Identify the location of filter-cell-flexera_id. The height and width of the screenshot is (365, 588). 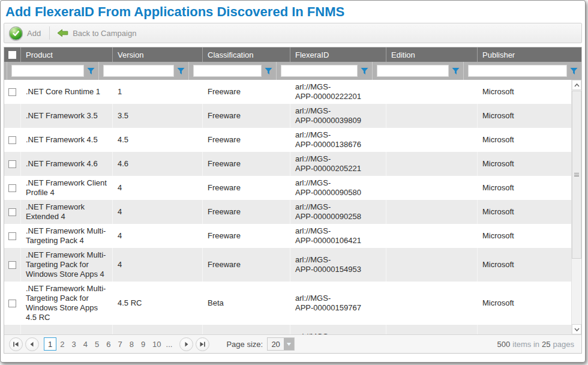
(324, 71).